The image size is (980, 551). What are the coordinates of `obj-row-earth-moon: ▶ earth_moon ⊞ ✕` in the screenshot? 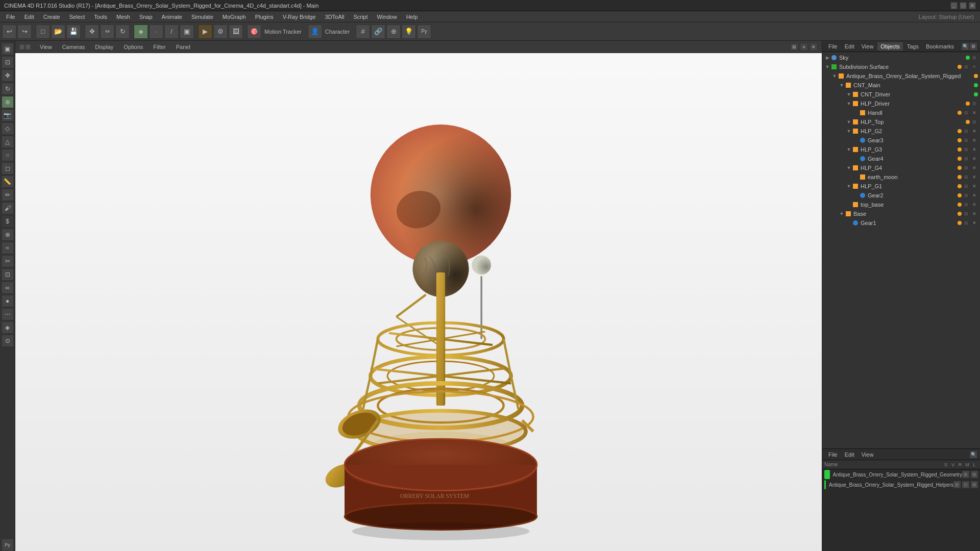 It's located at (901, 177).